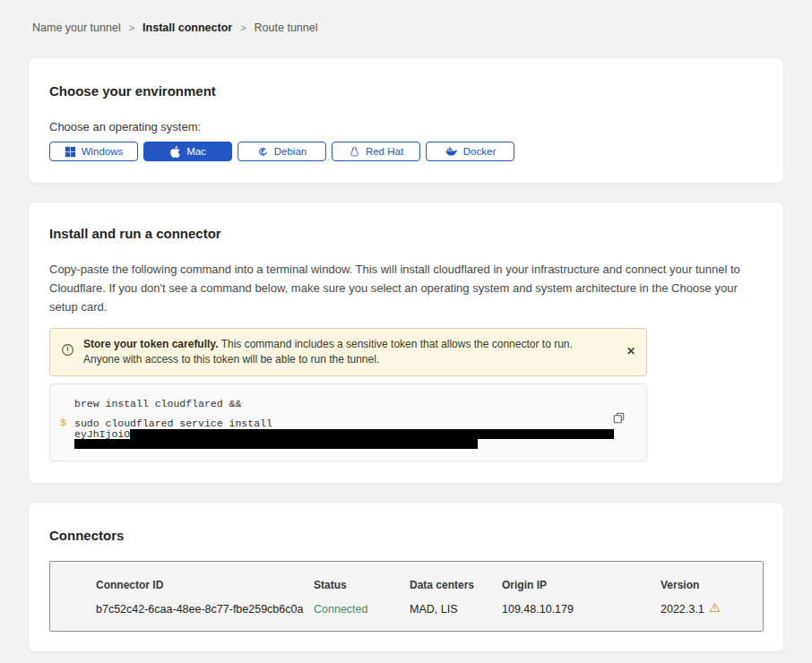 This screenshot has width=812, height=663. What do you see at coordinates (618, 419) in the screenshot?
I see `copy-icon` at bounding box center [618, 419].